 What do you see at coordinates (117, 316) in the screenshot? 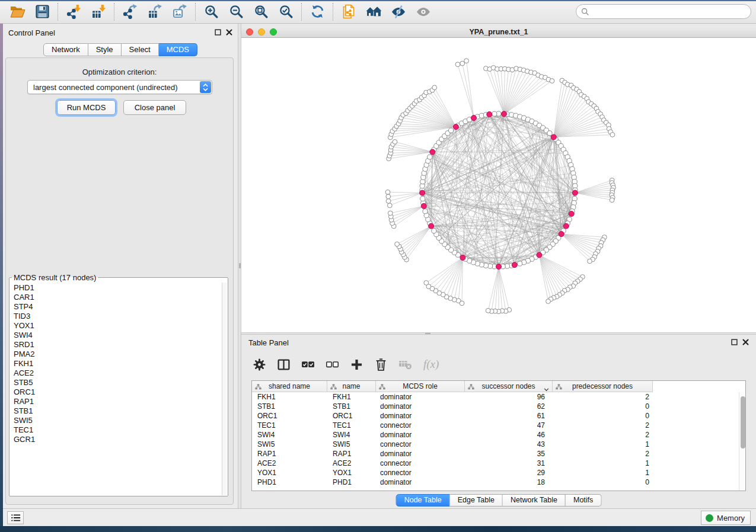
I see `mcds-result-item: TID3` at bounding box center [117, 316].